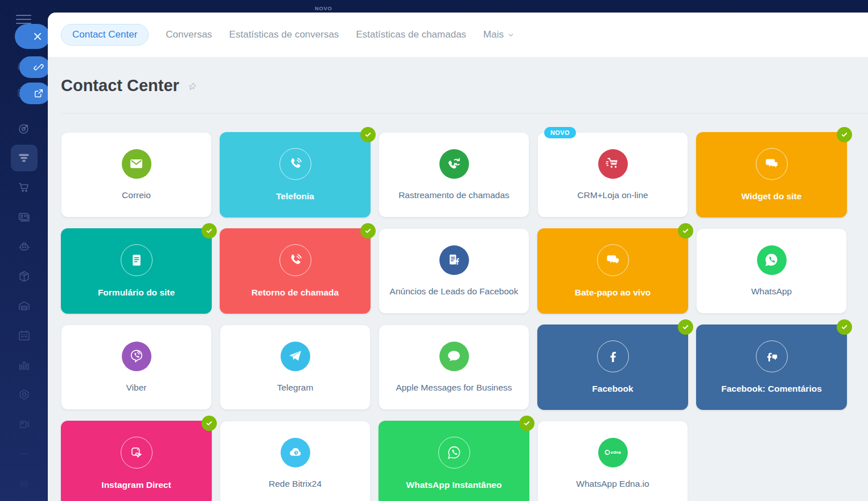  Describe the element at coordinates (454, 453) in the screenshot. I see `whatsapp-outline-icon` at that location.